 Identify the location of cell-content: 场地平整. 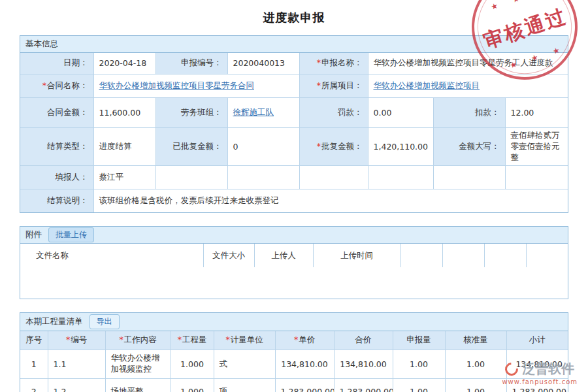
(138, 385).